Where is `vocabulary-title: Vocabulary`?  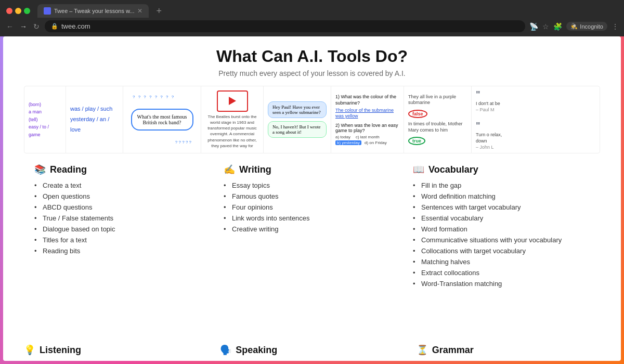
vocabulary-title: Vocabulary is located at coordinates (453, 170).